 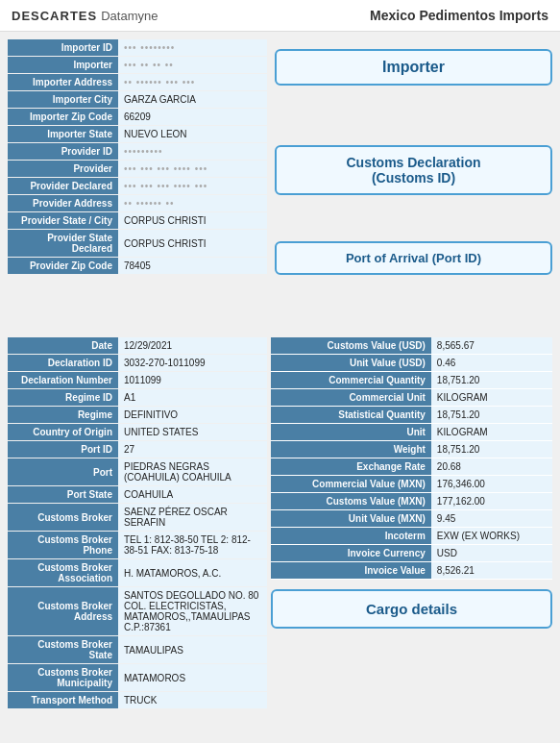 What do you see at coordinates (192, 494) in the screenshot?
I see `field-value: COAHUILA` at bounding box center [192, 494].